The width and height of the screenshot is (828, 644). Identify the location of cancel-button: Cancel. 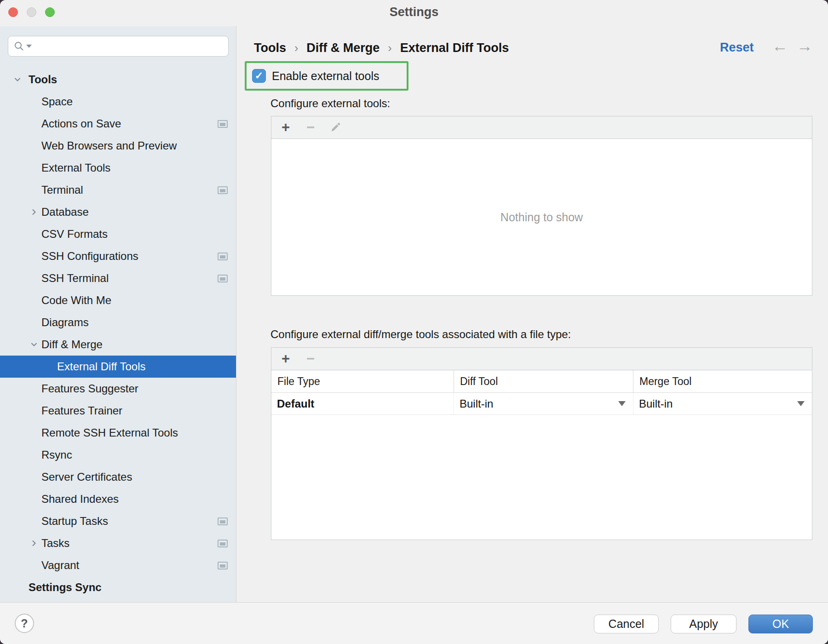
(627, 624).